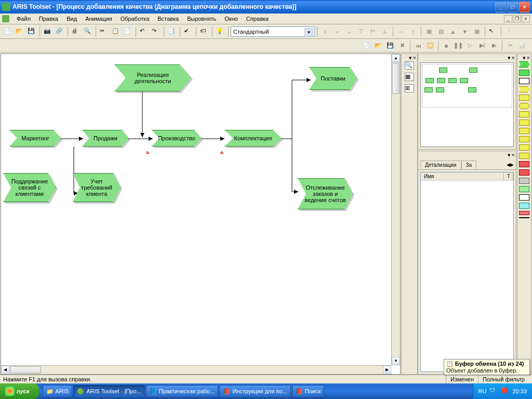  I want to click on anim-cut-button: ✂, so click(510, 46).